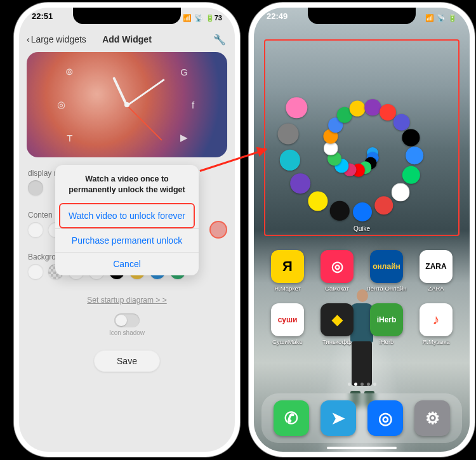 The height and width of the screenshot is (460, 476). I want to click on dock-safari: ◎, so click(385, 418).